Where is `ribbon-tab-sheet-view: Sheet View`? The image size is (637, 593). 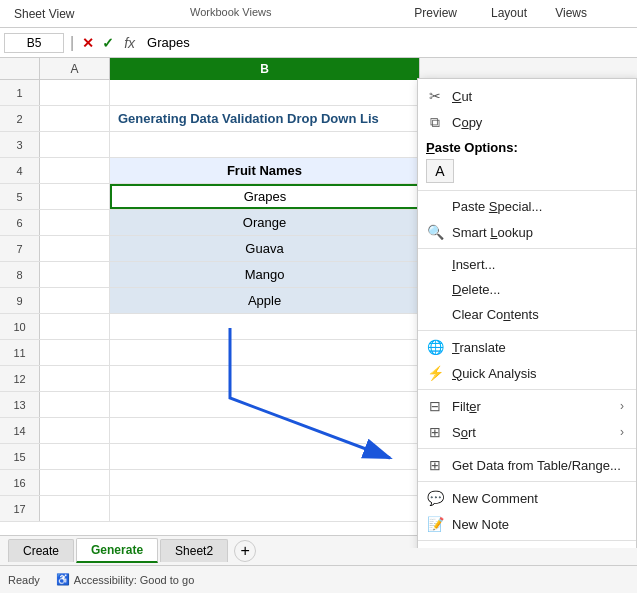
ribbon-tab-sheet-view: Sheet View is located at coordinates (44, 14).